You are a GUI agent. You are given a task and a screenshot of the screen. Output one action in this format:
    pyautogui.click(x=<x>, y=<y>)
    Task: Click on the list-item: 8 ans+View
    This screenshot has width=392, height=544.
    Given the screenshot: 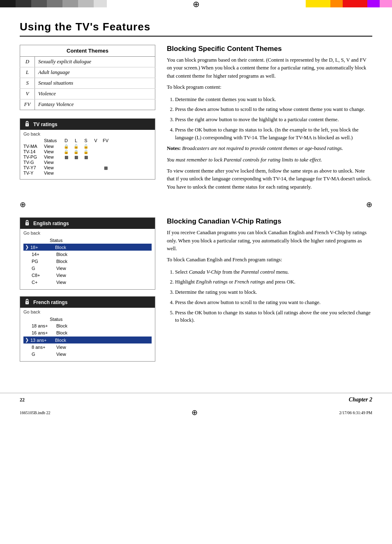 What is the action you would take?
    pyautogui.click(x=88, y=347)
    